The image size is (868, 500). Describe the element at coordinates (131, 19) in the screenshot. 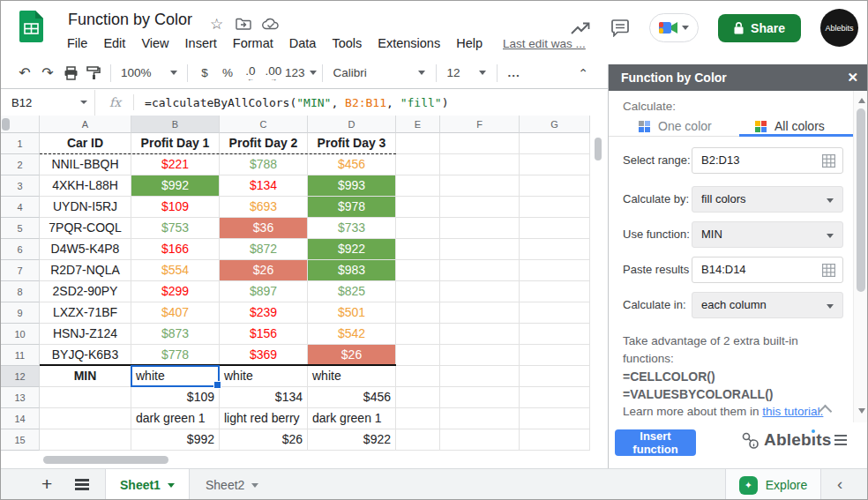

I see `document-title: Function by Color` at that location.